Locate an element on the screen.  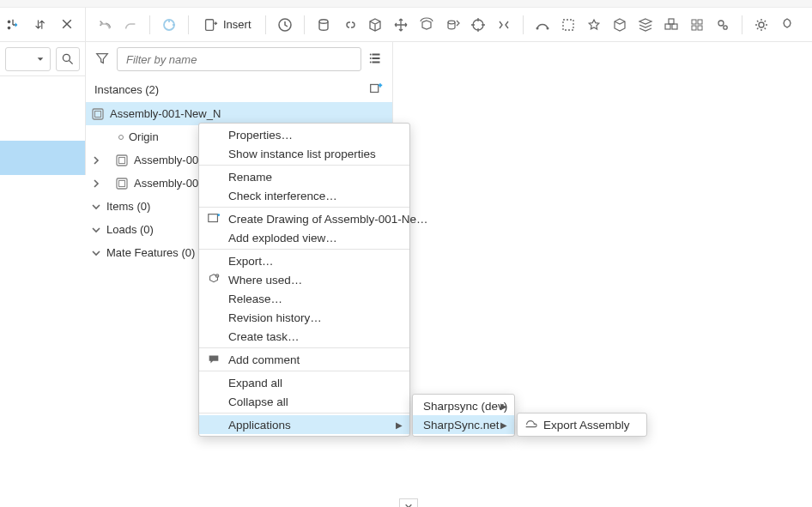
boxes-icon is located at coordinates (671, 25).